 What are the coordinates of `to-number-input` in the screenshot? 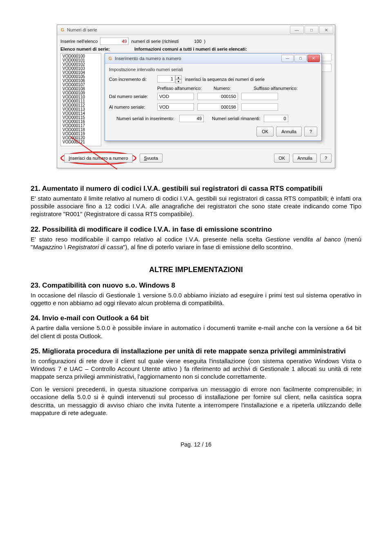 It's located at (218, 107).